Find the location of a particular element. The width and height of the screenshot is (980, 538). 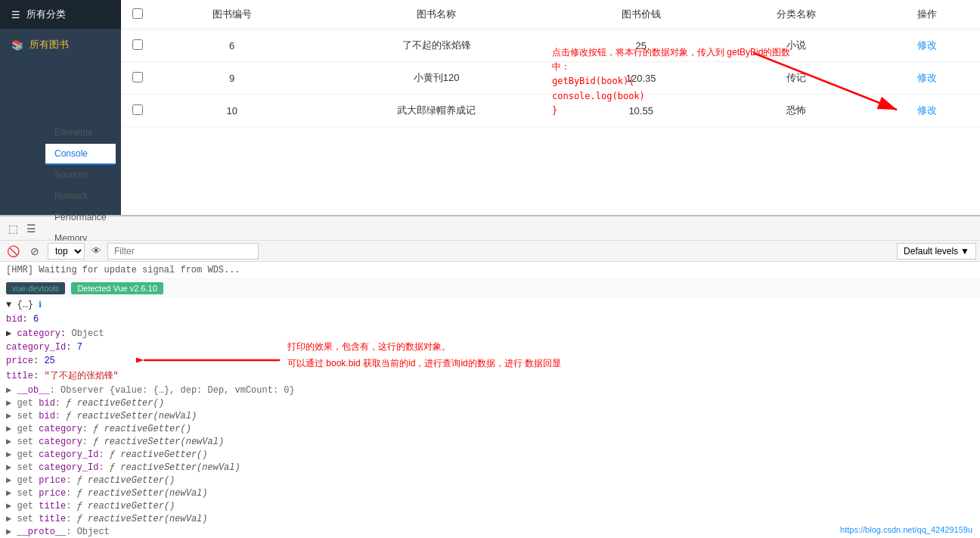

levels-label: Default levels is located at coordinates (931, 251).